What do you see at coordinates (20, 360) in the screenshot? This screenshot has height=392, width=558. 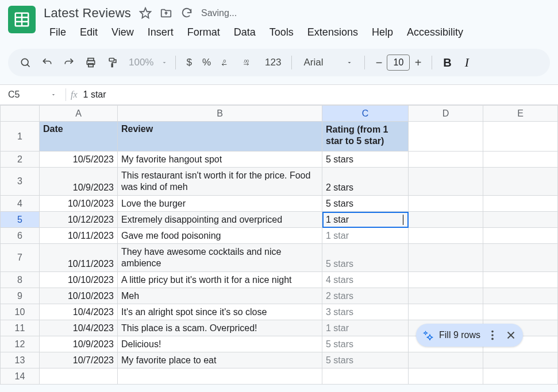 I see `row-header: 13` at bounding box center [20, 360].